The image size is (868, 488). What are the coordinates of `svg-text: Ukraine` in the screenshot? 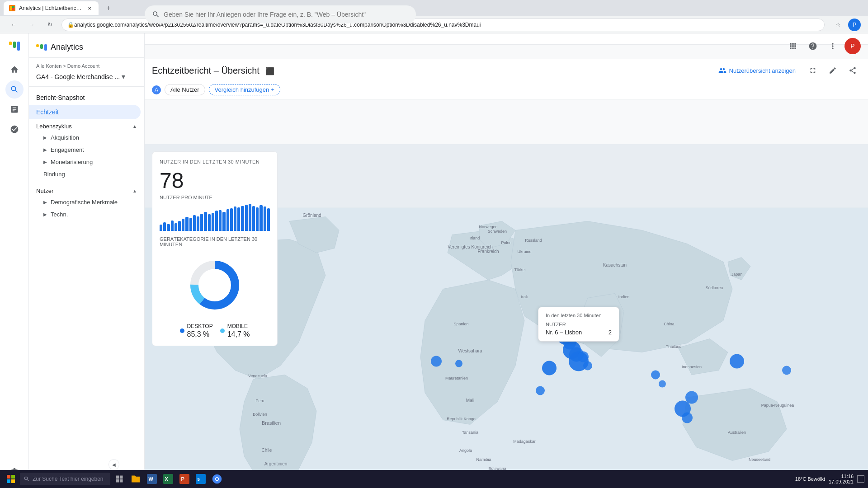 It's located at (524, 252).